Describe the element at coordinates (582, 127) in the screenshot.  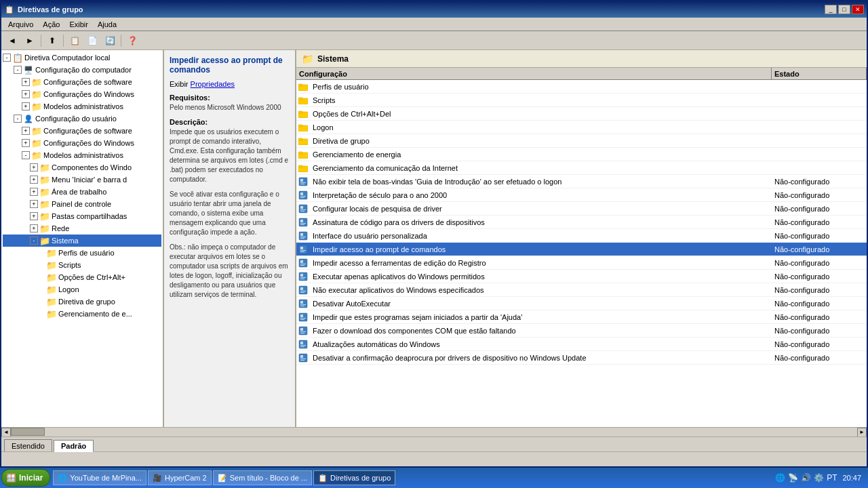
I see `list-item-3: Logon` at that location.